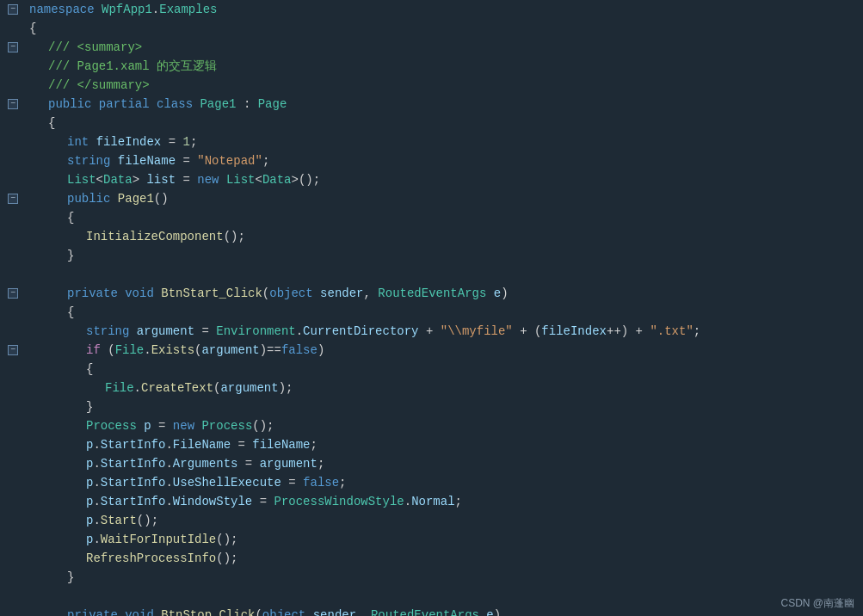 Image resolution: width=863 pixels, height=616 pixels. What do you see at coordinates (71, 256) in the screenshot?
I see `brace-ctor-close: }` at bounding box center [71, 256].